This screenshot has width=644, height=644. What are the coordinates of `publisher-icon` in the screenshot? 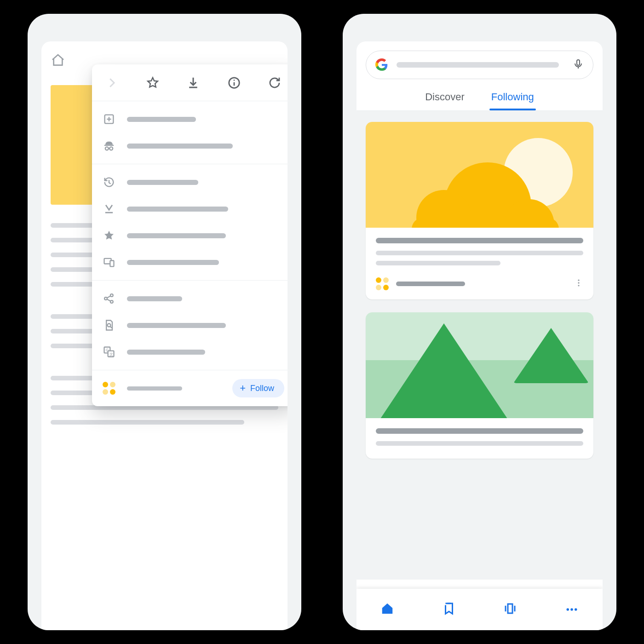 It's located at (382, 284).